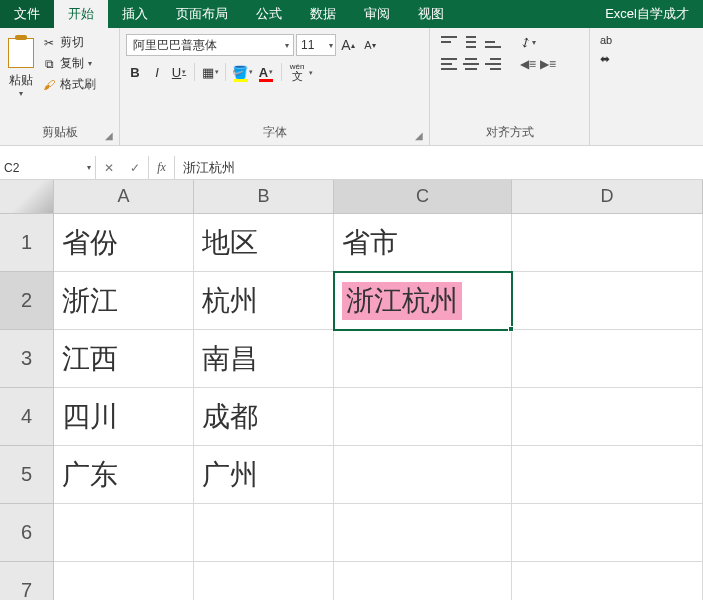  Describe the element at coordinates (81, 14) in the screenshot. I see `tab-0: 开始` at that location.